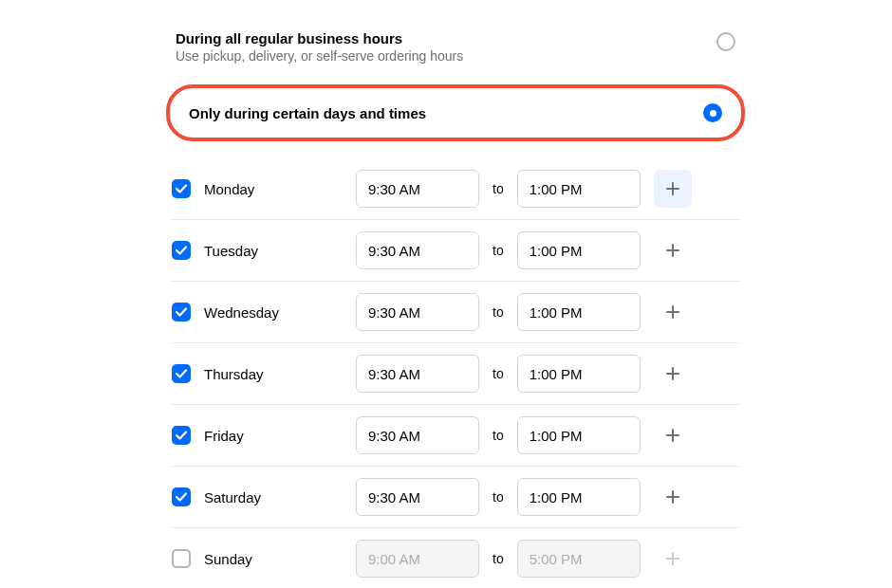 The height and width of the screenshot is (588, 892). Describe the element at coordinates (455, 250) in the screenshot. I see `day-row: Tuesdayto` at that location.